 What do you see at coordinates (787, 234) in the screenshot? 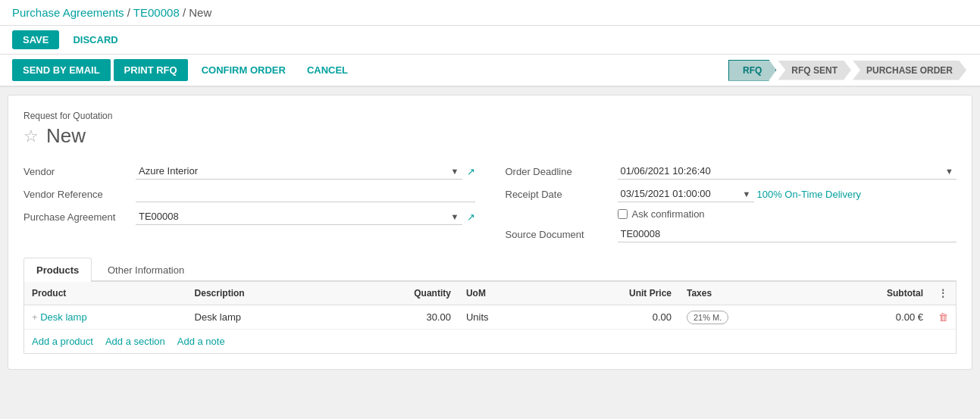
I see `source-document-field` at bounding box center [787, 234].